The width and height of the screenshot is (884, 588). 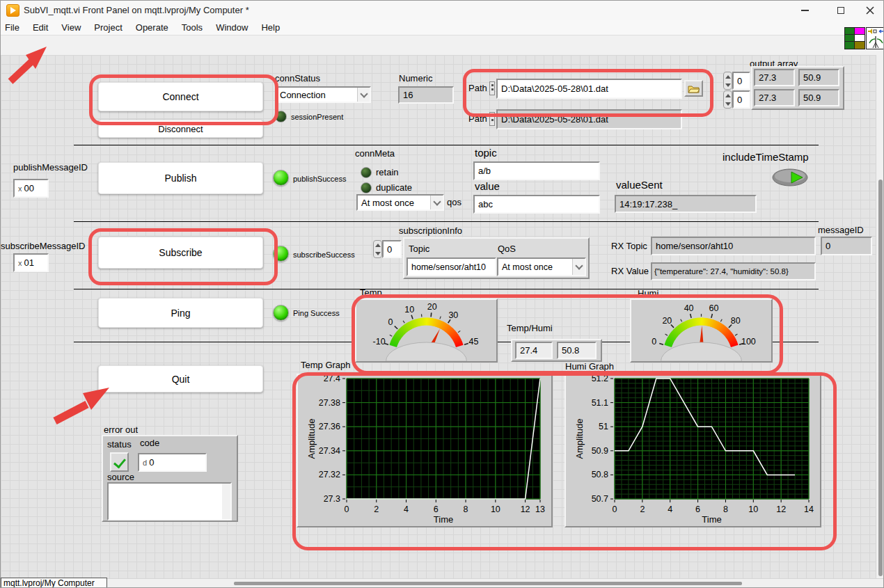 What do you see at coordinates (20, 189) in the screenshot?
I see `radix-display: x` at bounding box center [20, 189].